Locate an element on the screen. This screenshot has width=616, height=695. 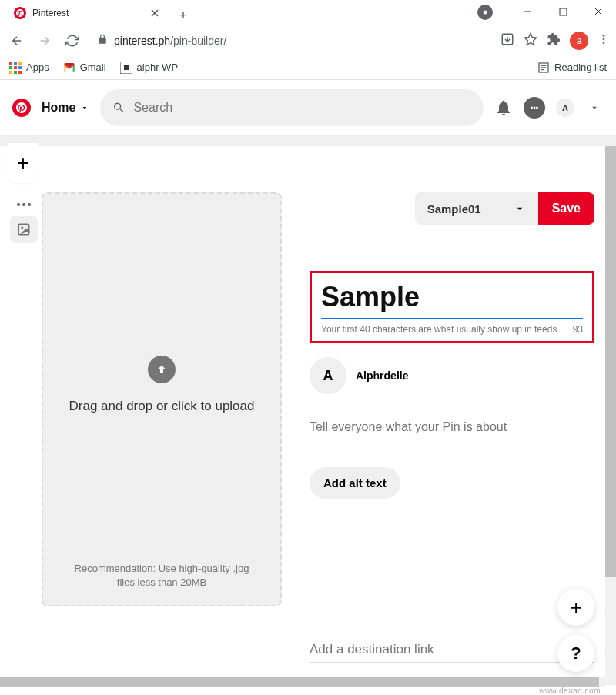
browser-tab: Pinterest is located at coordinates (87, 13).